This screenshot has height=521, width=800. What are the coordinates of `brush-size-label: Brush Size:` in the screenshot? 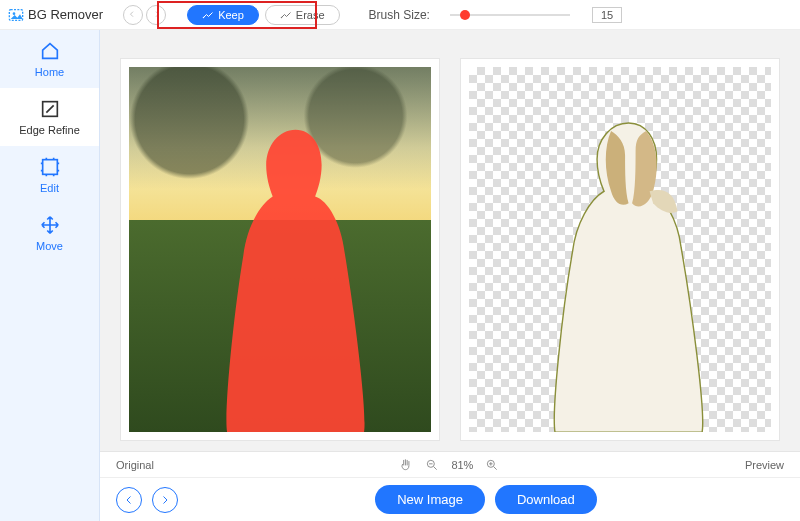 It's located at (400, 15).